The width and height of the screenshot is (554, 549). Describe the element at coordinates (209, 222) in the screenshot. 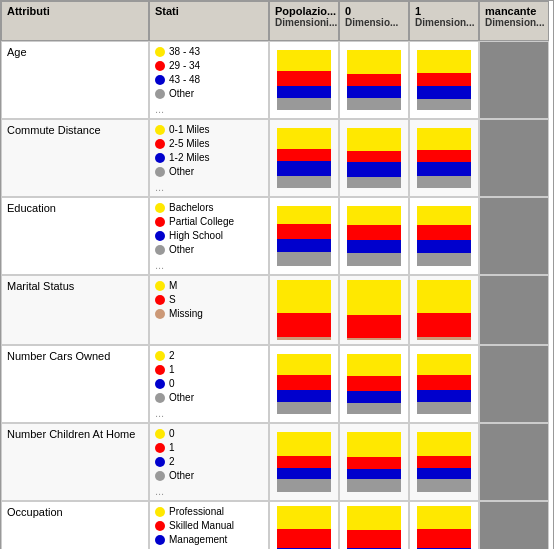

I see `stati-item-2-1: Partial College` at that location.